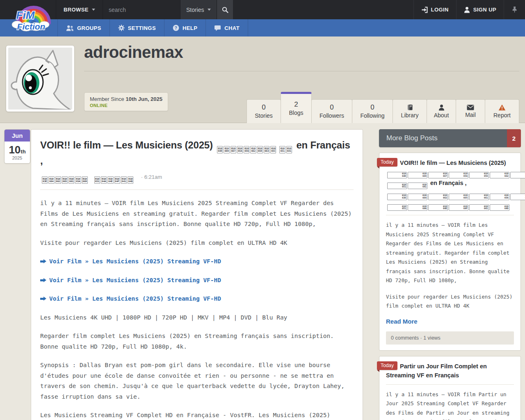  I want to click on settings-button: SETTINGS, so click(137, 28).